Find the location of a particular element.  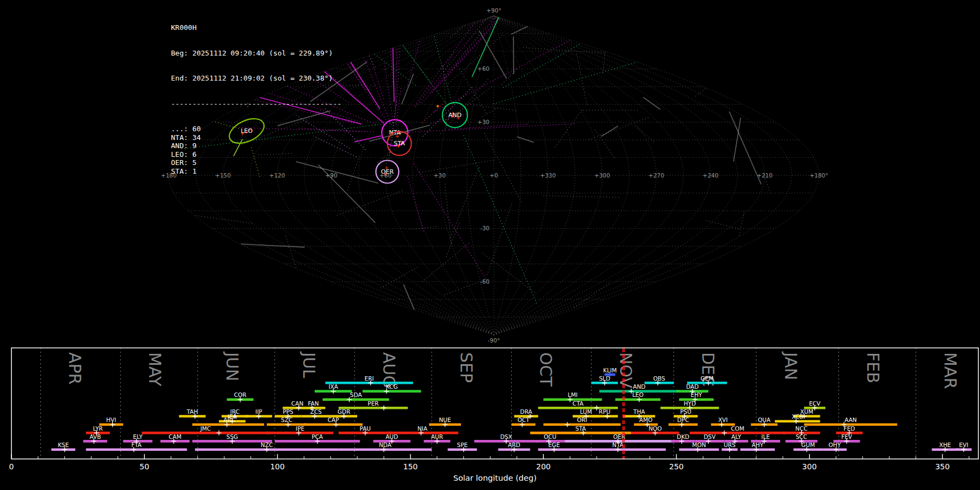

shower-code-label: NUE is located at coordinates (445, 420).